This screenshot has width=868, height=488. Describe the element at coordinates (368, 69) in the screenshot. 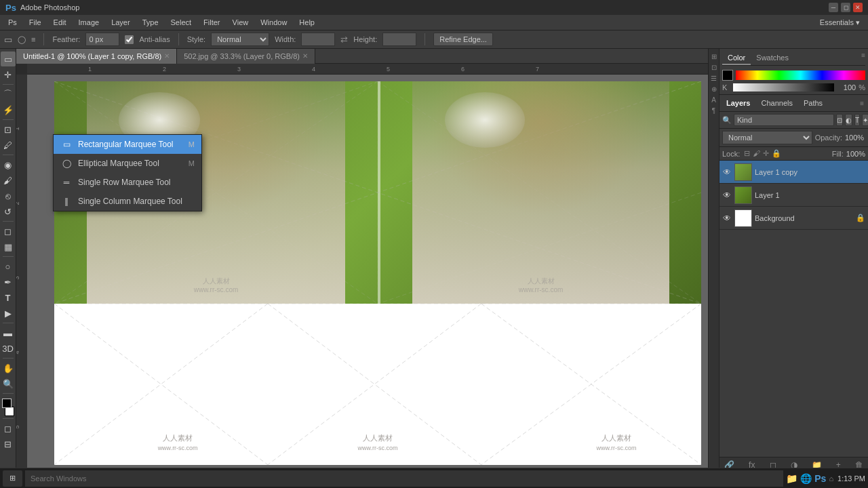

I see `h-ruler: 1 2 3 4 5 6 7` at that location.